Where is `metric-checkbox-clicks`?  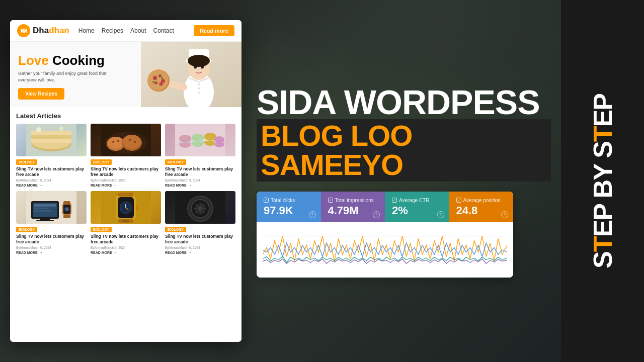 metric-checkbox-clicks is located at coordinates (266, 200).